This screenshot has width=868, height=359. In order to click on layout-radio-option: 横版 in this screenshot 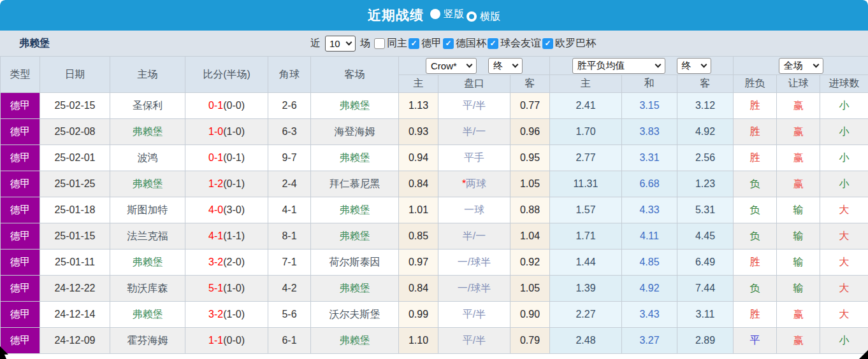, I will do `click(483, 17)`.